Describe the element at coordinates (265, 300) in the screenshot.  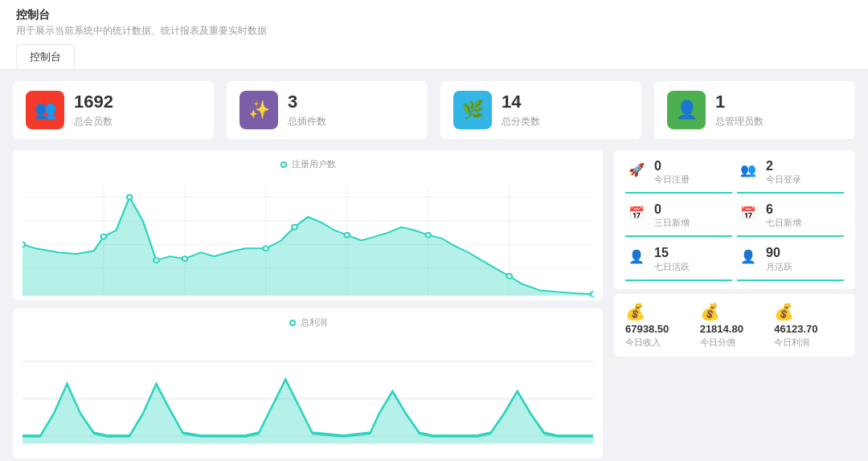
I see `svg-text: 2022-10-19` at that location.